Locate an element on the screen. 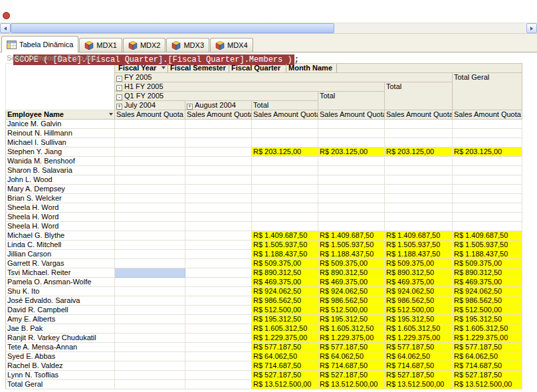 This screenshot has height=392, width=537. breakpoint-icon is located at coordinates (7, 16).